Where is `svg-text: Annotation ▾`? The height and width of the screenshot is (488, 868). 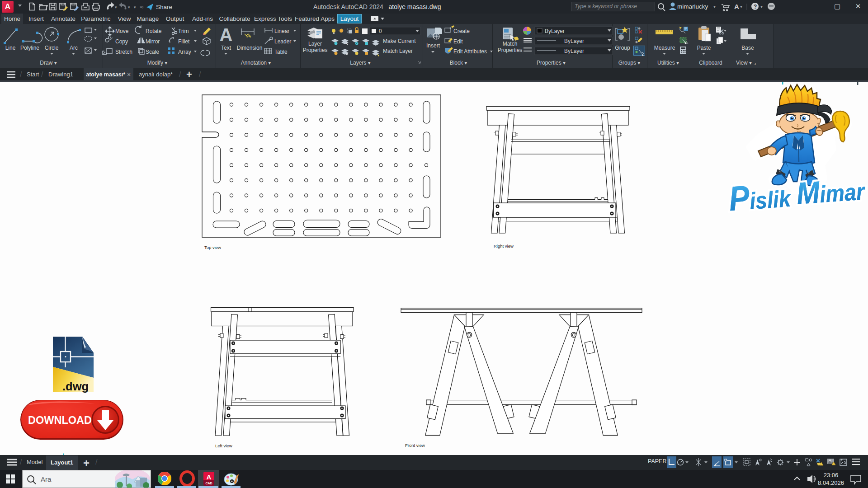
svg-text: Annotation ▾ is located at coordinates (256, 63).